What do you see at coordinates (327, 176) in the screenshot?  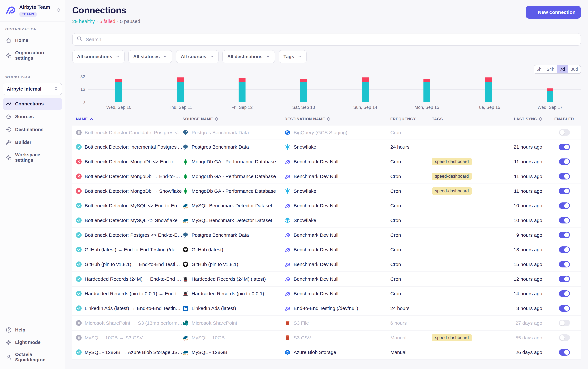 I see `table-row: Bottleneck Detector: MongoDb → End-to-En…` at bounding box center [327, 176].